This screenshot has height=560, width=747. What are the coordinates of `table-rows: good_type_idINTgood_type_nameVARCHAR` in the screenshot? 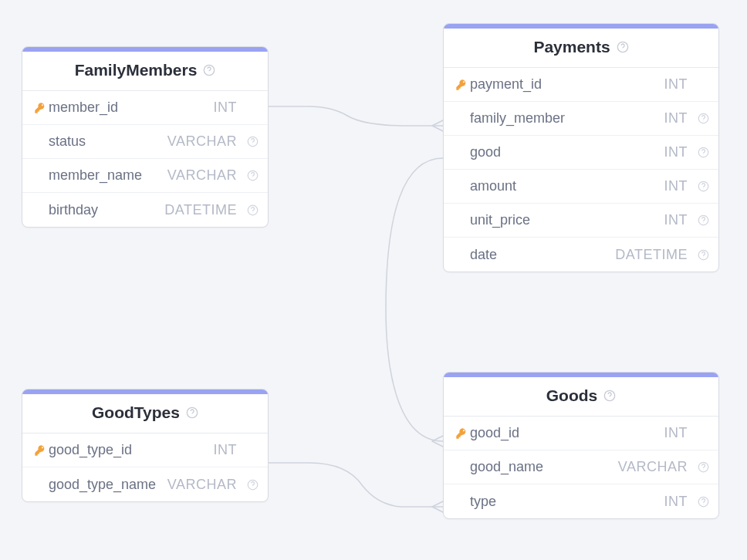 It's located at (145, 467).